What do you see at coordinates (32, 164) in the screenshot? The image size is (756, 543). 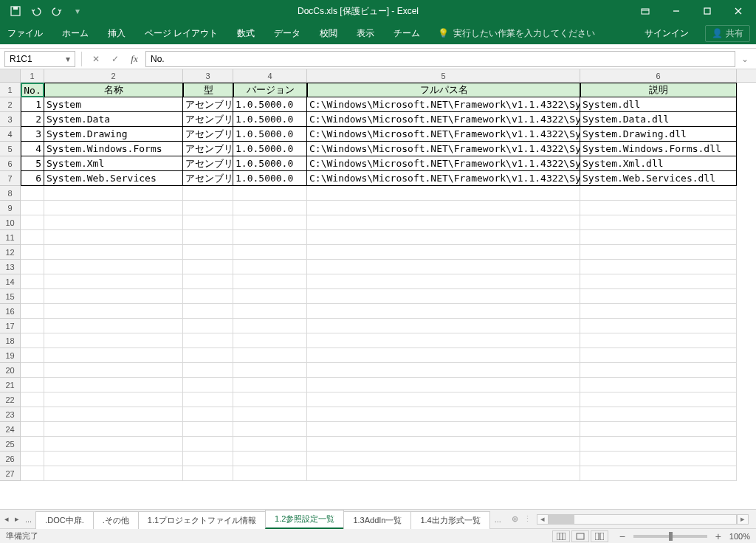 I see `cell: 5` at bounding box center [32, 164].